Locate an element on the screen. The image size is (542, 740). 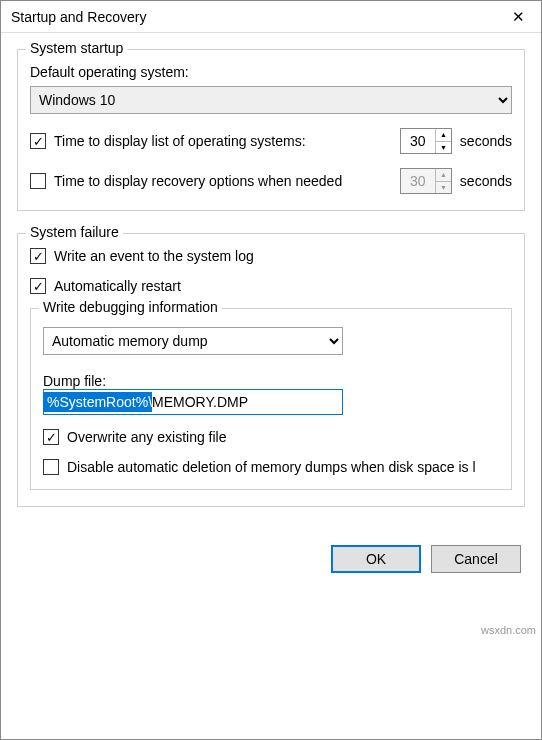
cancel-button: Cancel is located at coordinates (476, 559).